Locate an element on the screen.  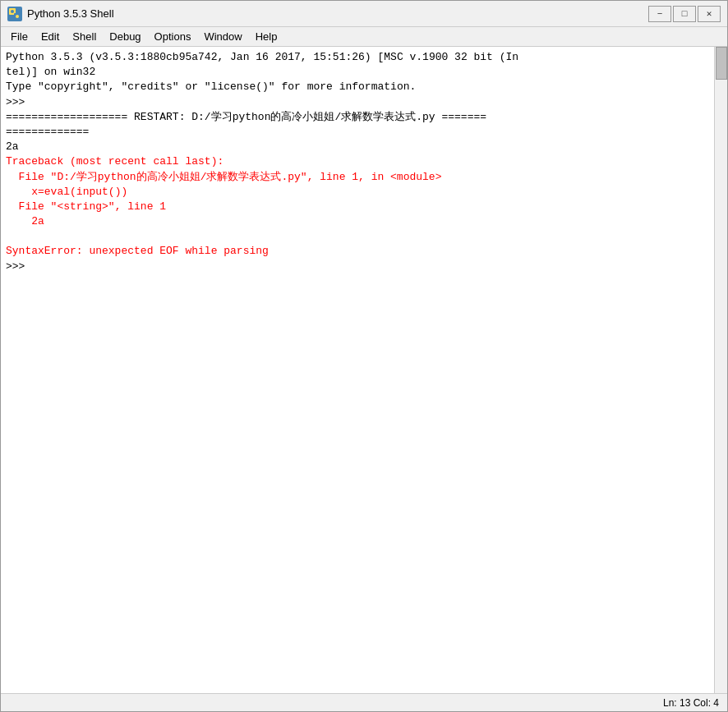
status-bar: Ln: 13 Col: 4 is located at coordinates (364, 702).